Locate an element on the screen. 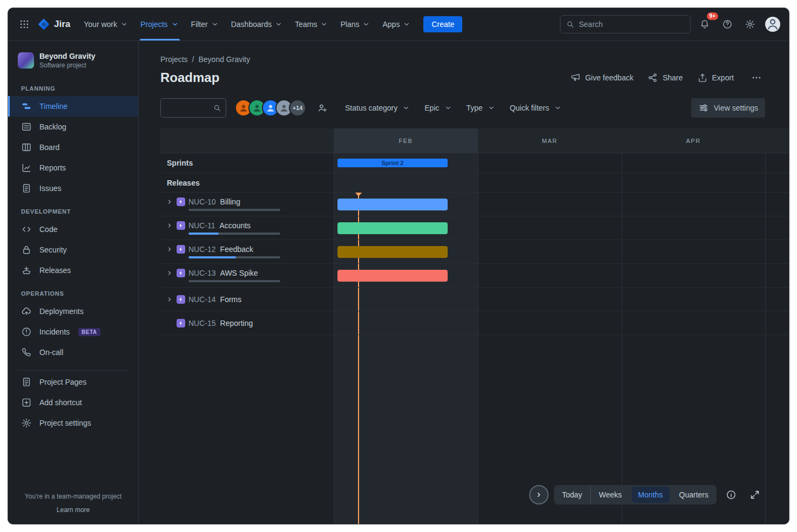  give-feedback-button: Give feedback is located at coordinates (602, 78).